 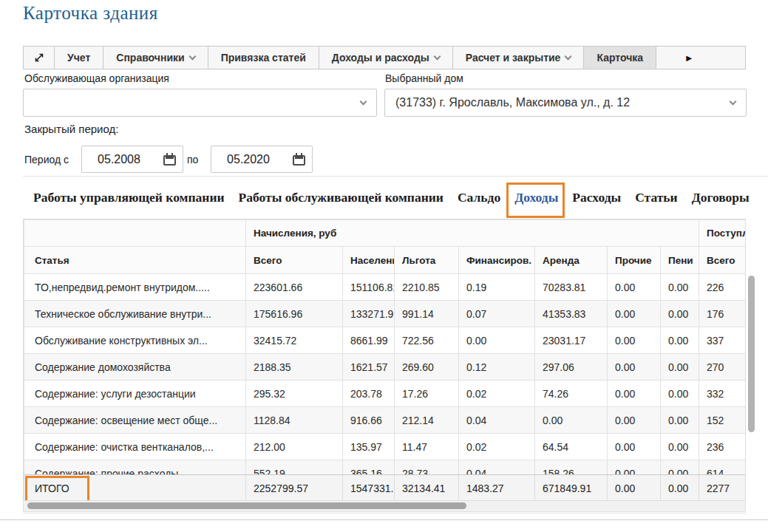 What do you see at coordinates (571, 394) in the screenshot?
I see `value-cell: 74.26` at bounding box center [571, 394].